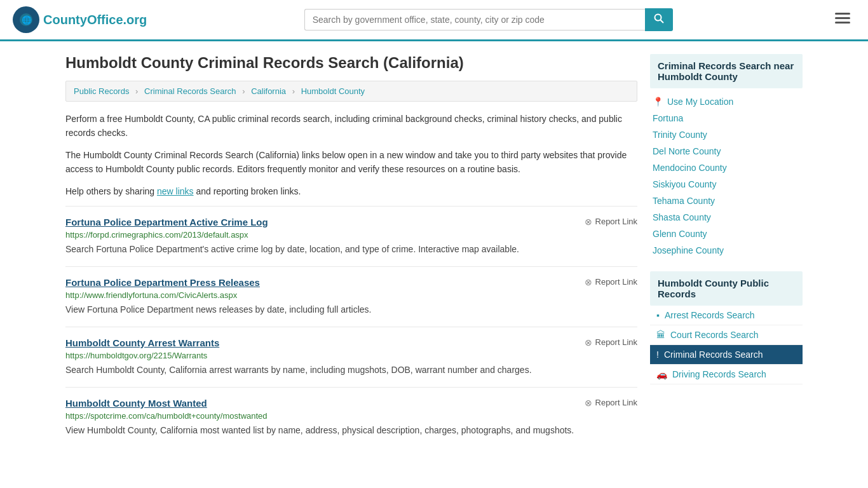 The height and width of the screenshot is (488, 868). Describe the element at coordinates (83, 20) in the screenshot. I see `logo-name: CountyOffice` at that location.